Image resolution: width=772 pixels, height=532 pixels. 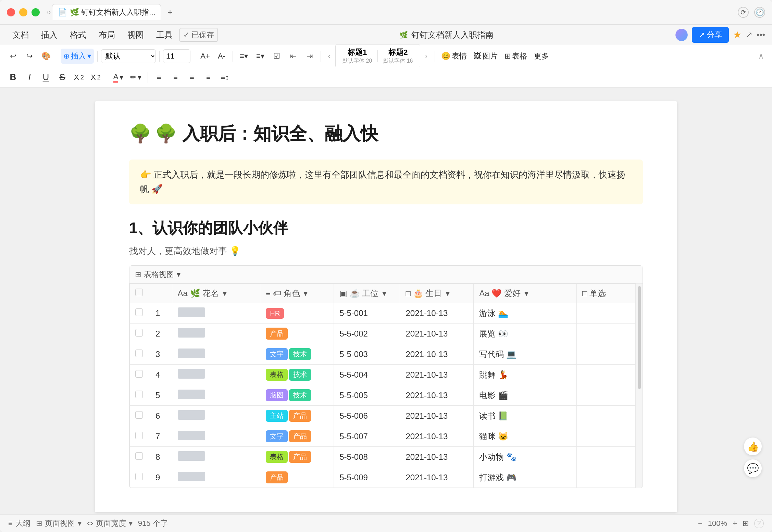 What do you see at coordinates (386, 35) in the screenshot?
I see `menubar: 文档 插入 格式 布局 视图 工具 ✓ 已保存 🌿 钉钉文档新人入职指南 ↗ 分…` at bounding box center [386, 35].